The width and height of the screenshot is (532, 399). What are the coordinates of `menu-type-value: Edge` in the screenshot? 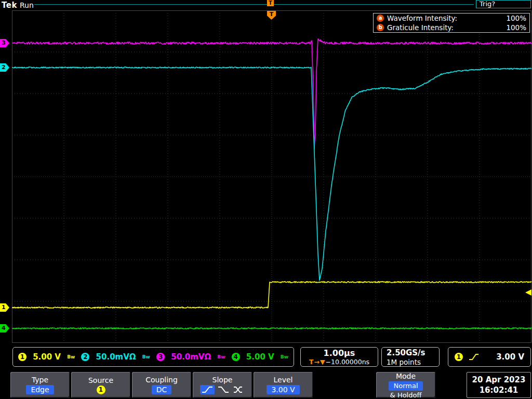 It's located at (39, 390).